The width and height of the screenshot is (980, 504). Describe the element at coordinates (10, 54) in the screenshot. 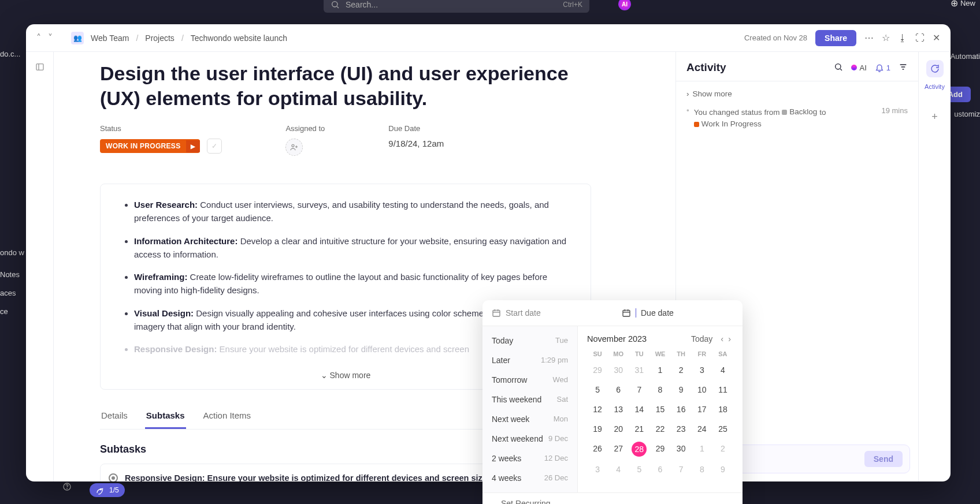

I see `bg-chip: do.c...` at that location.